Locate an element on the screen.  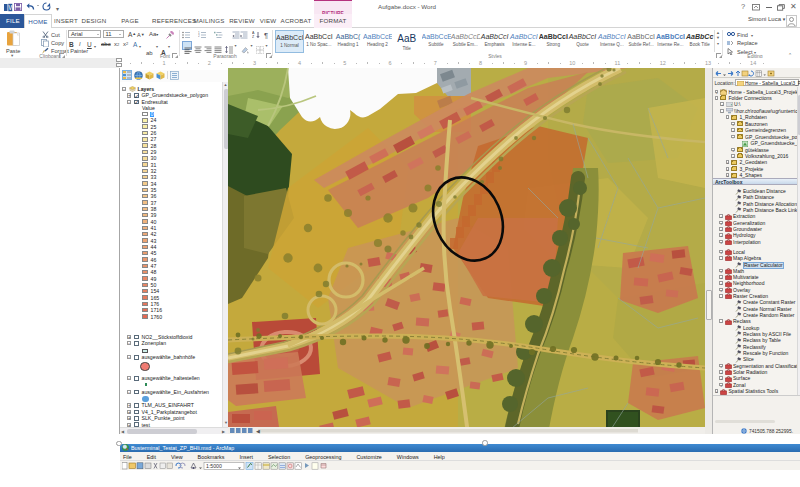
svg-text: W is located at coordinates (10, 8).